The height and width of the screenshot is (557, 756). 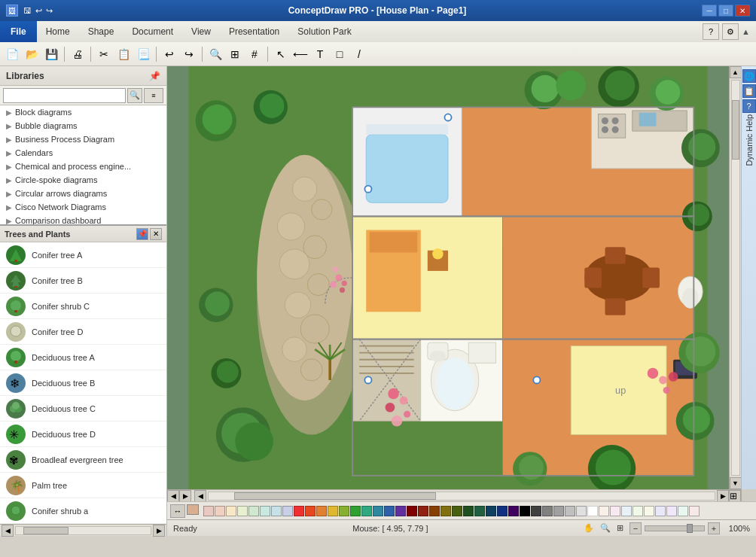 What do you see at coordinates (310, 511) in the screenshot?
I see `color-swatch-orange-red` at bounding box center [310, 511].